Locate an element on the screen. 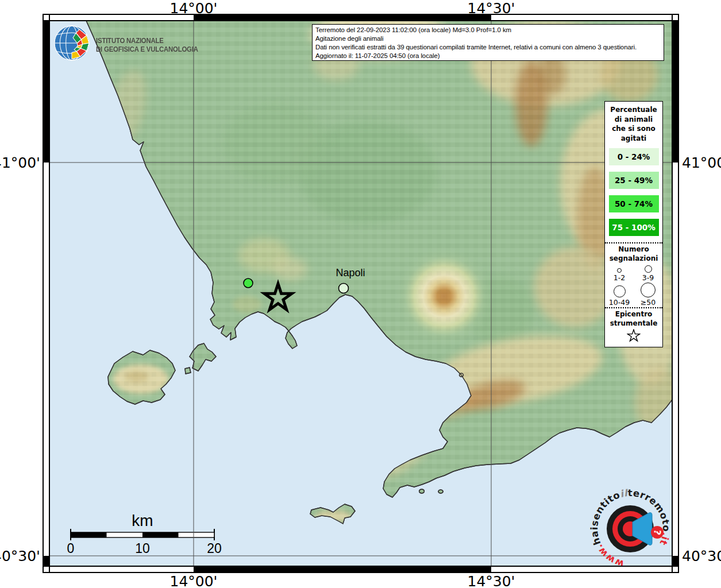 The height and width of the screenshot is (588, 721). legend-swatch-25-49: 25 - 49% is located at coordinates (634, 180).